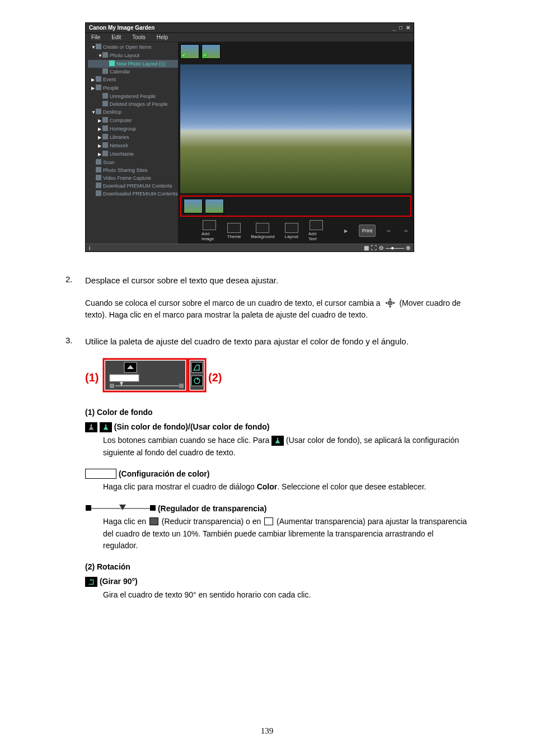 This screenshot has width=534, height=756. What do you see at coordinates (285, 595) in the screenshot?
I see `subsection-desc: Gira el cuadro de texto 90° en sentido h…` at bounding box center [285, 595].